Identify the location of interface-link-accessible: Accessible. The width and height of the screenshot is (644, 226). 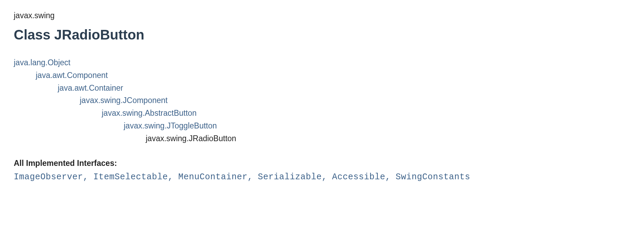
(359, 177).